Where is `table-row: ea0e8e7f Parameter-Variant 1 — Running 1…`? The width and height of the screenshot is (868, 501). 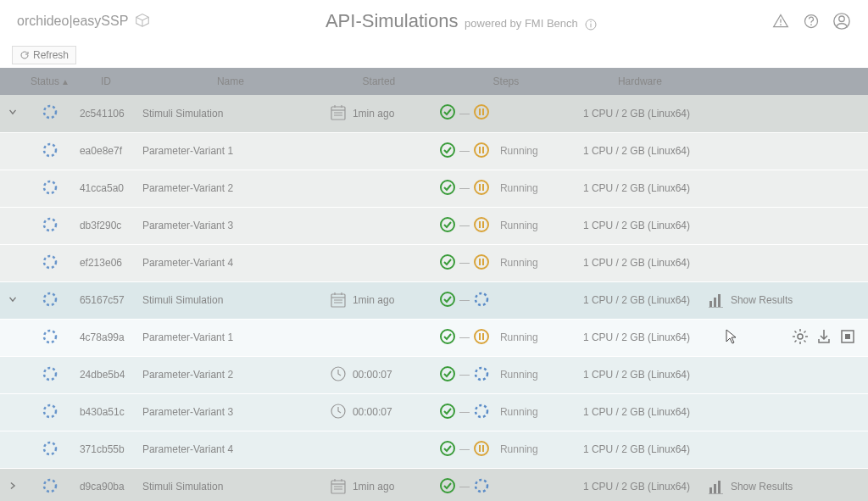
table-row: ea0e8e7f Parameter-Variant 1 — Running 1… is located at coordinates (434, 151).